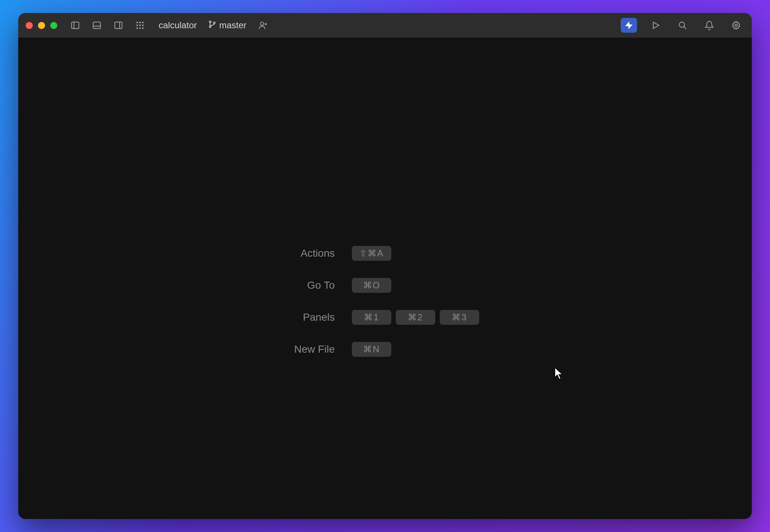 The image size is (770, 532). I want to click on shortcut-label: Go To, so click(311, 285).